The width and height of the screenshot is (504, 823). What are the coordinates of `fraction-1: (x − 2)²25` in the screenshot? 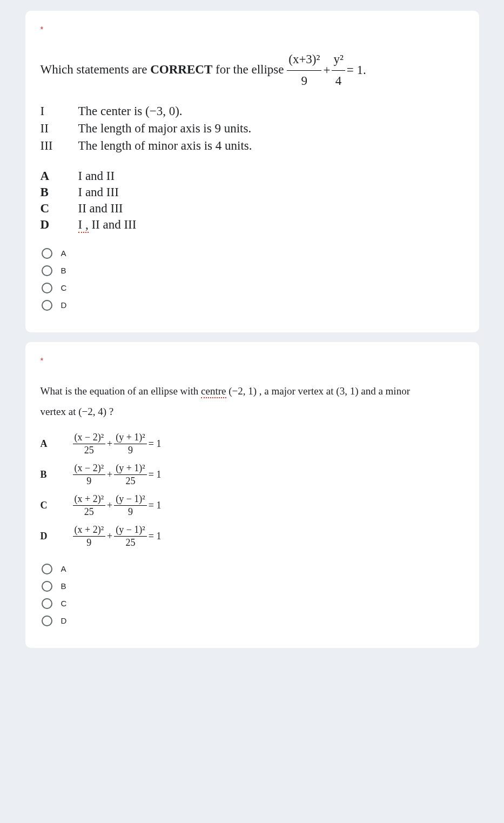 It's located at (90, 444).